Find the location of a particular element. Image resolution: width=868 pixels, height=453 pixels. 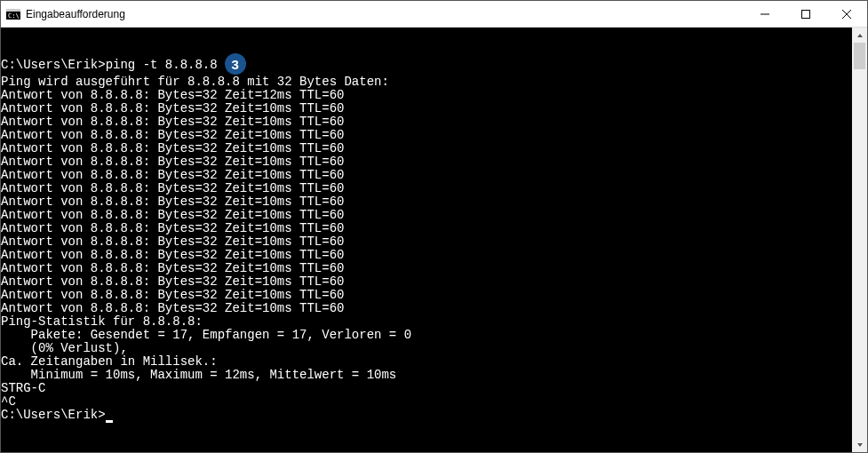

ping-stats: Ca. Zeitangaben in Millisek.: is located at coordinates (426, 362).